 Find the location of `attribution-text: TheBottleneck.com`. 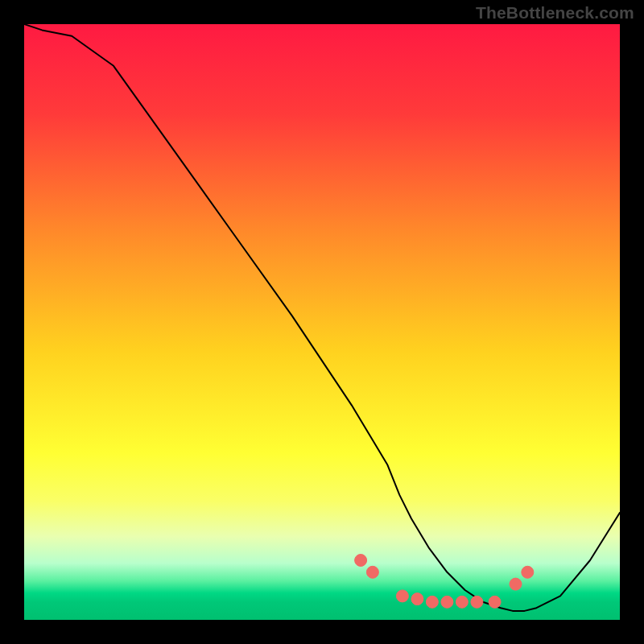

attribution-text: TheBottleneck.com is located at coordinates (555, 13).